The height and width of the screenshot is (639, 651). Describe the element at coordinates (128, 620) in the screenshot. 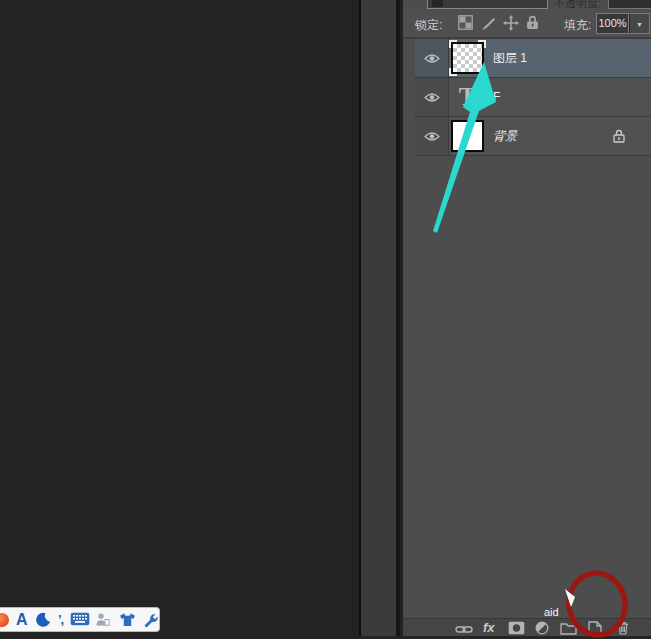

I see `ime-skin-icon` at that location.